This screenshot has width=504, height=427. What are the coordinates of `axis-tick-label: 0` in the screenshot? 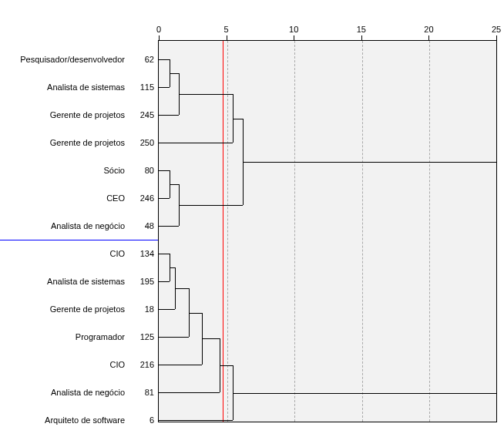 It's located at (159, 29).